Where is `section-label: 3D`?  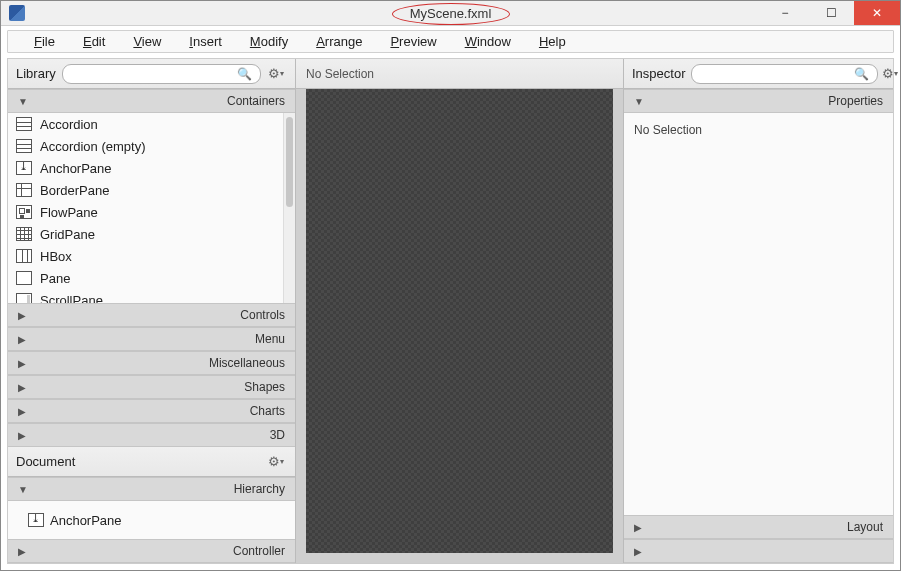 section-label: 3D is located at coordinates (278, 435).